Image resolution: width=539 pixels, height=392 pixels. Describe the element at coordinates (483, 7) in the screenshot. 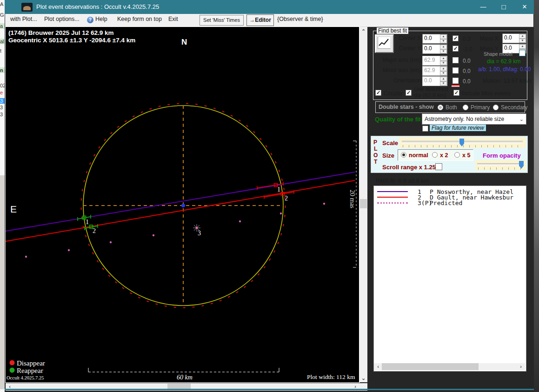

I see `minimize-button: —` at that location.